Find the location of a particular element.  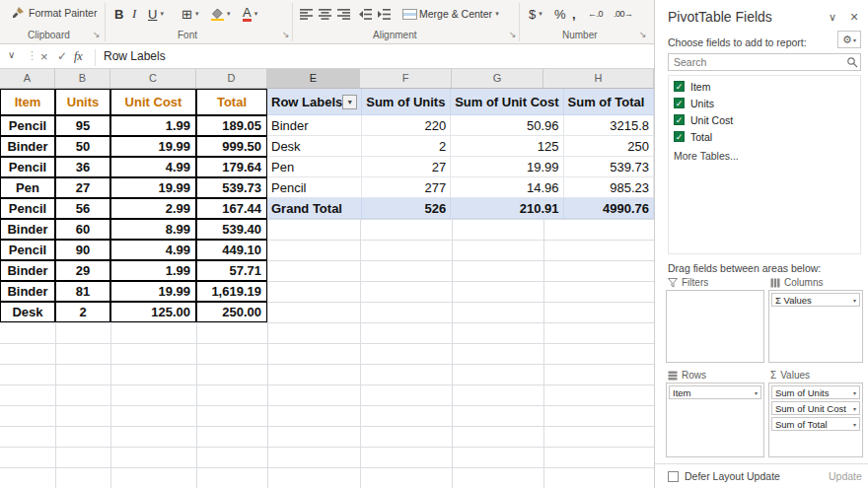

underline-button: U ▾ is located at coordinates (156, 14).